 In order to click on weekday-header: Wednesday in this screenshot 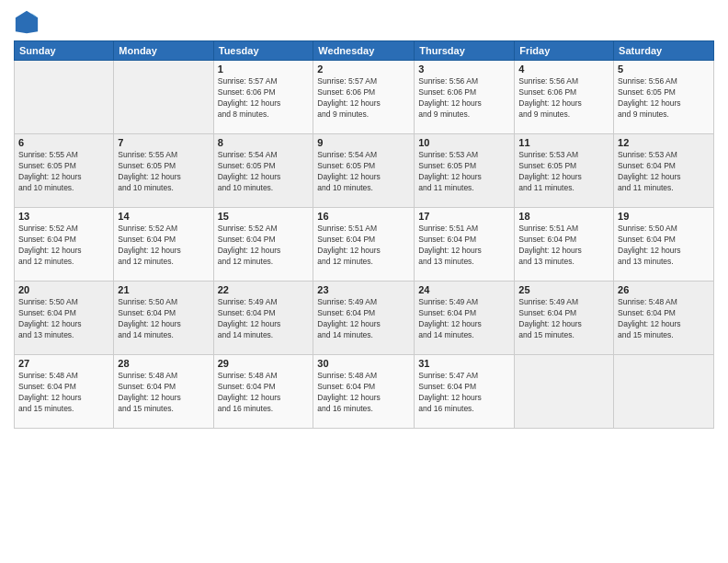, I will do `click(364, 52)`.